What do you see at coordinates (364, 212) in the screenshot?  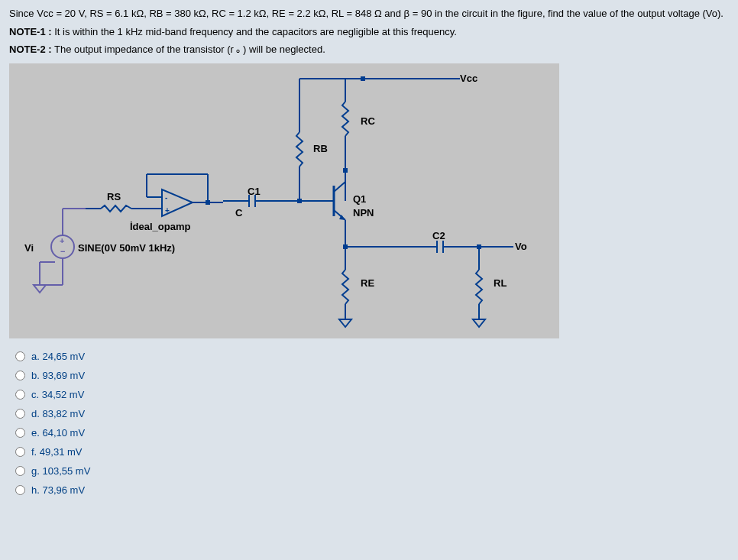 I see `label-npn: NPN` at bounding box center [364, 212].